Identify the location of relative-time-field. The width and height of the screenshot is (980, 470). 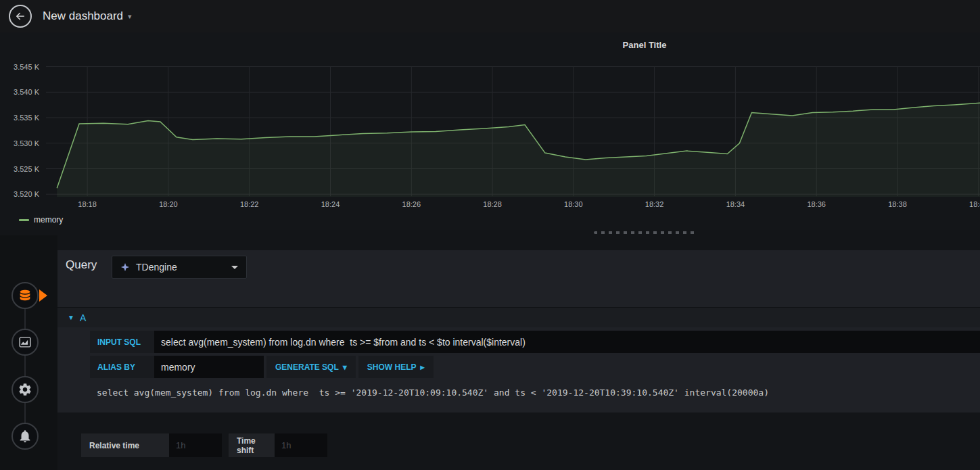
(195, 445).